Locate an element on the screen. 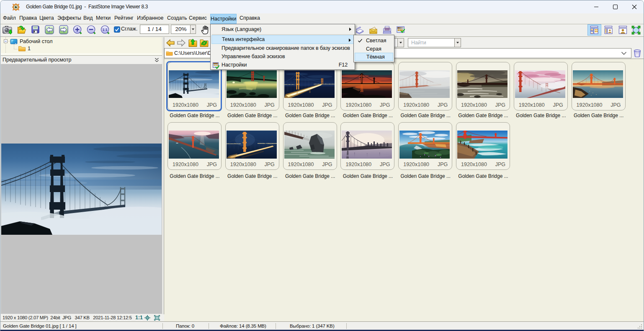  svg-text: 1:1 is located at coordinates (105, 30).